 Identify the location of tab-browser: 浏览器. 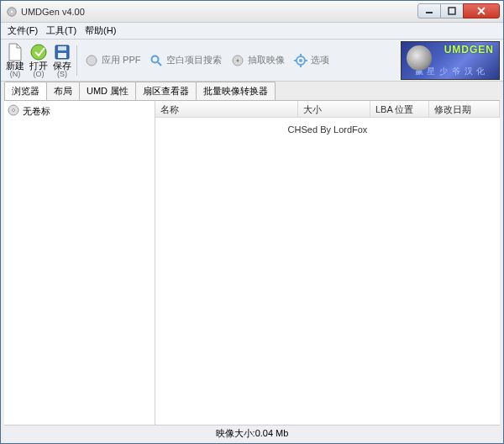
(25, 91).